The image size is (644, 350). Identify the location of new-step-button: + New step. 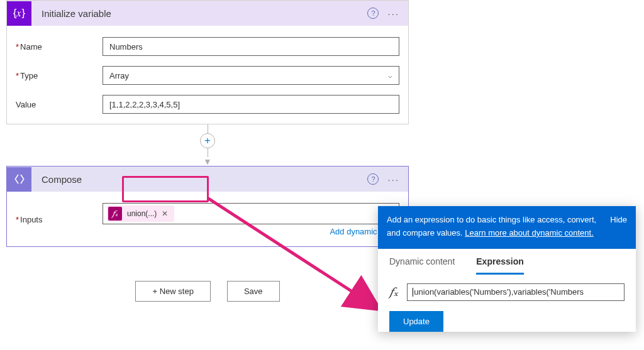
(172, 292).